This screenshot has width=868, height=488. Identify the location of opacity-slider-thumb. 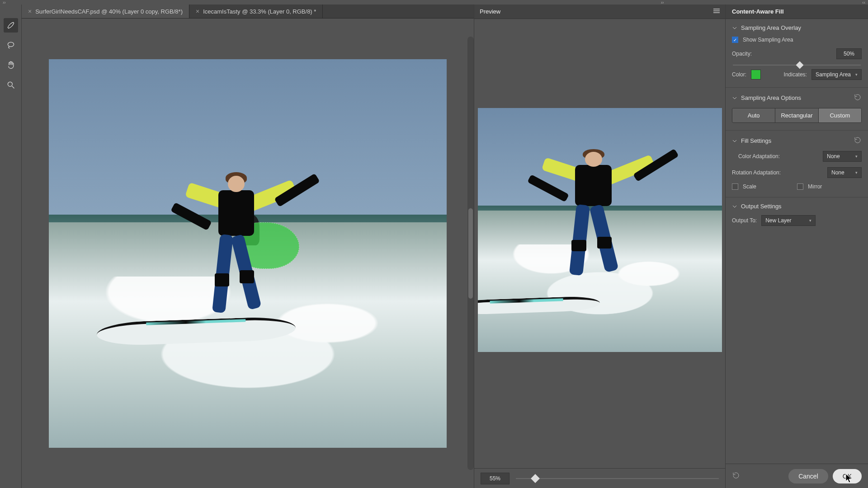
(799, 65).